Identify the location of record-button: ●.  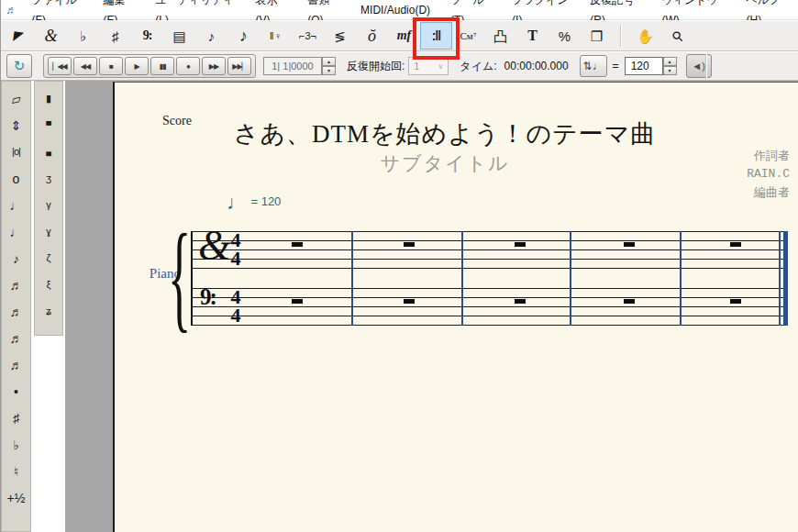
(188, 66).